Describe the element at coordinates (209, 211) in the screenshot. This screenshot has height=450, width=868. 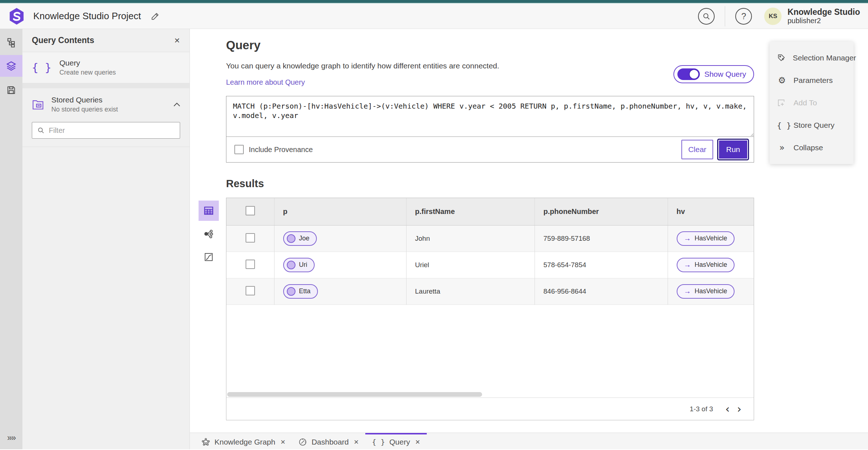
I see `table-view-icon` at that location.